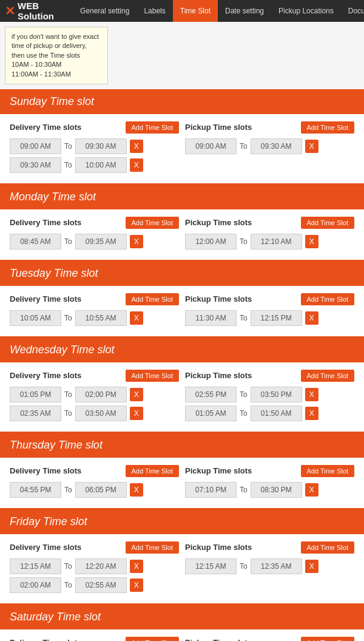 The image size is (364, 641). What do you see at coordinates (269, 395) in the screenshot?
I see `time-row: 02:55 PMTo03:50 PMX` at bounding box center [269, 395].